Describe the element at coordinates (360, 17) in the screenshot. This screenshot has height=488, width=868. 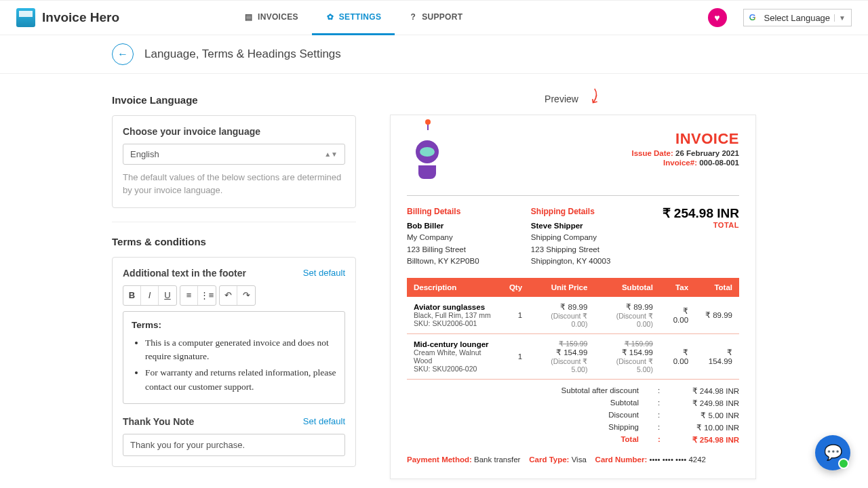
I see `nav-settings-label: SETTINGS` at that location.